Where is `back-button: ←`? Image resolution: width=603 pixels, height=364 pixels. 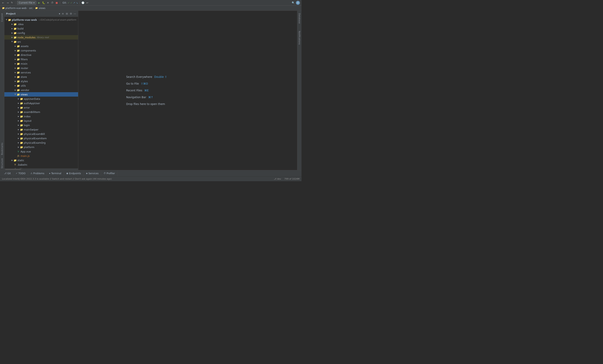 back-button: ← is located at coordinates (3, 3).